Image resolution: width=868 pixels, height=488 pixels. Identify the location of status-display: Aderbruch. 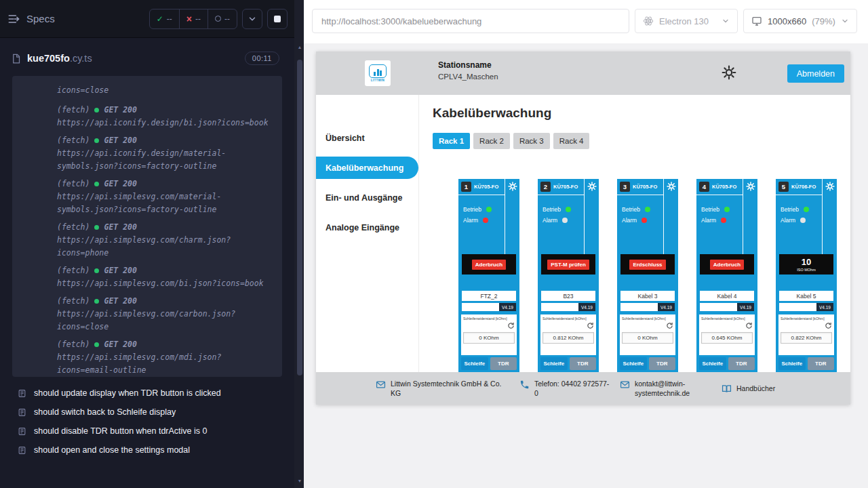
(489, 264).